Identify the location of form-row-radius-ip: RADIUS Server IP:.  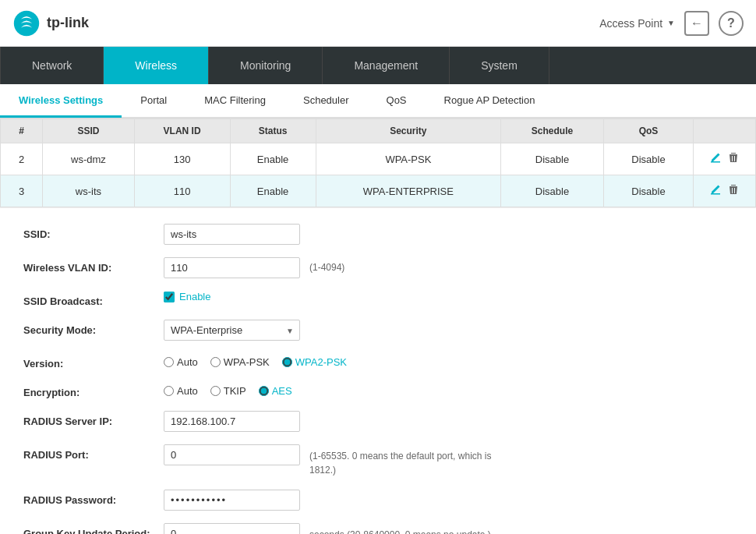
(378, 421).